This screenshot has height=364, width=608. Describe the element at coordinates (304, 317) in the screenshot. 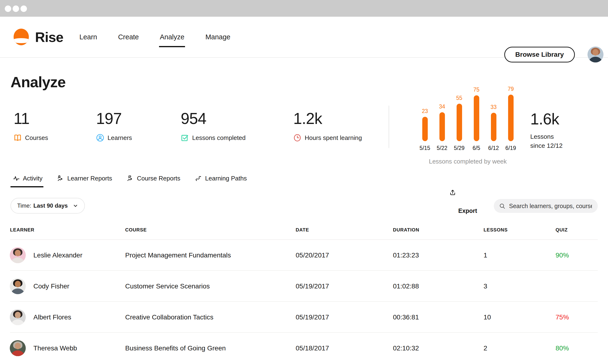

I see `table-row: Albert FloresCreative Collaboration Tact…` at that location.